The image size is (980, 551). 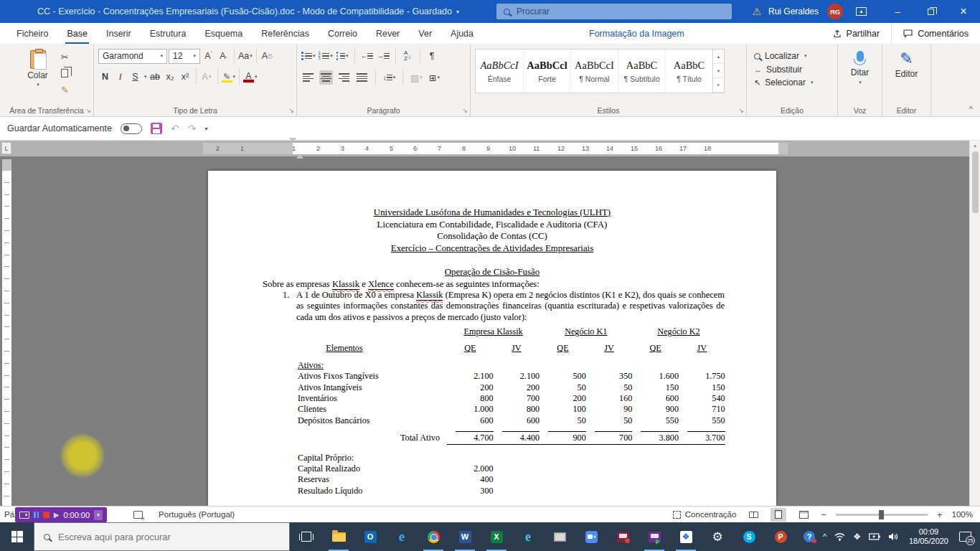 I want to click on autosave-toggle, so click(x=131, y=129).